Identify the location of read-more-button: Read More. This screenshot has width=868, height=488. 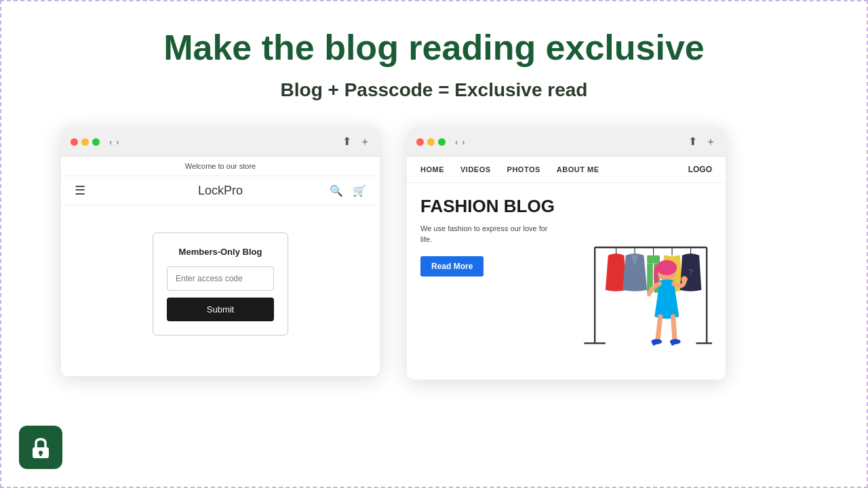
(452, 266).